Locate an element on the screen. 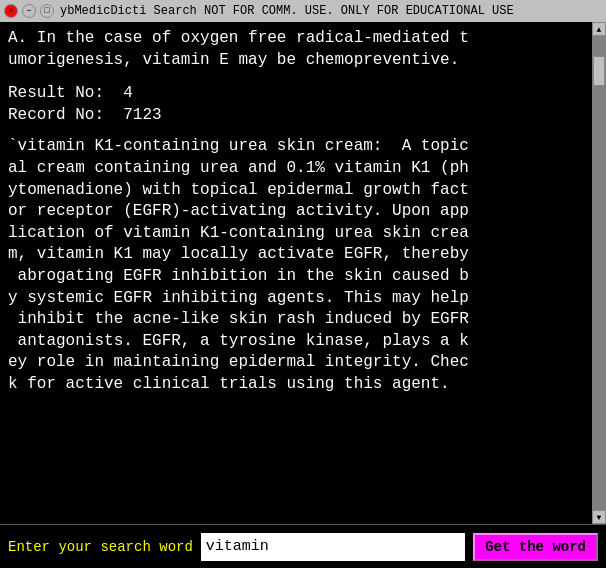 The height and width of the screenshot is (568, 606). scroll-thumb is located at coordinates (599, 71).